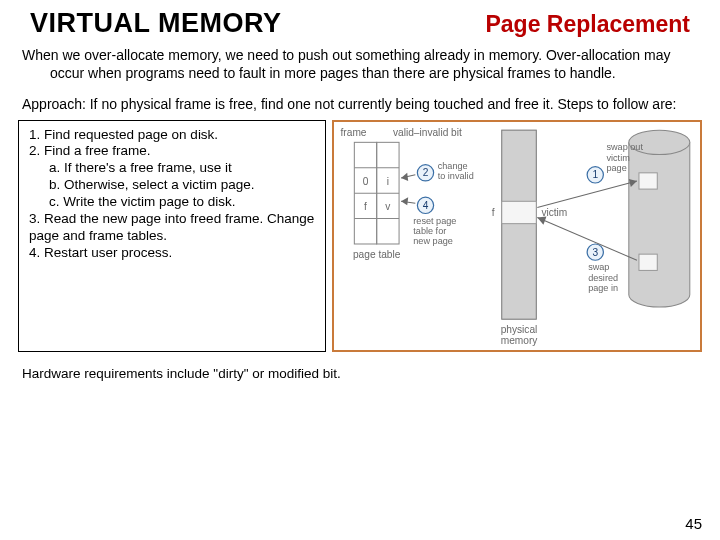  What do you see at coordinates (595, 174) in the screenshot?
I see `svg-text: 1` at bounding box center [595, 174].